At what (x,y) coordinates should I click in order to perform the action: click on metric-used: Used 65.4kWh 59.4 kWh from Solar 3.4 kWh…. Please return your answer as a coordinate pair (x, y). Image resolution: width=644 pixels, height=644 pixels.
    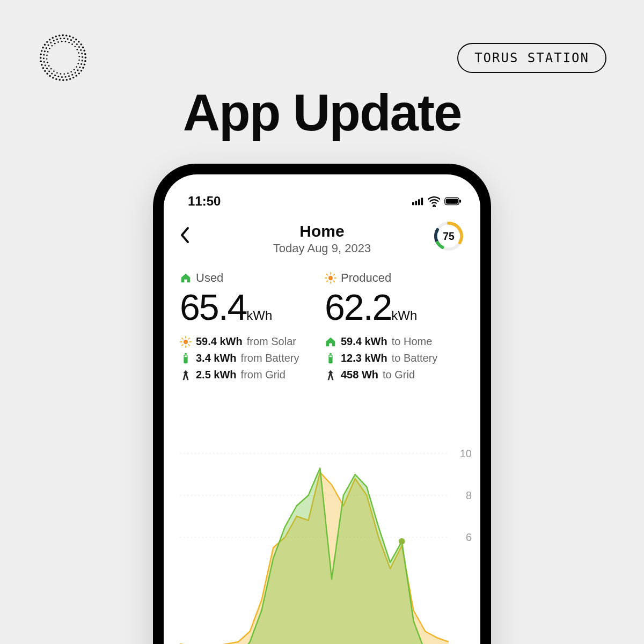
    Looking at the image, I should click on (250, 326).